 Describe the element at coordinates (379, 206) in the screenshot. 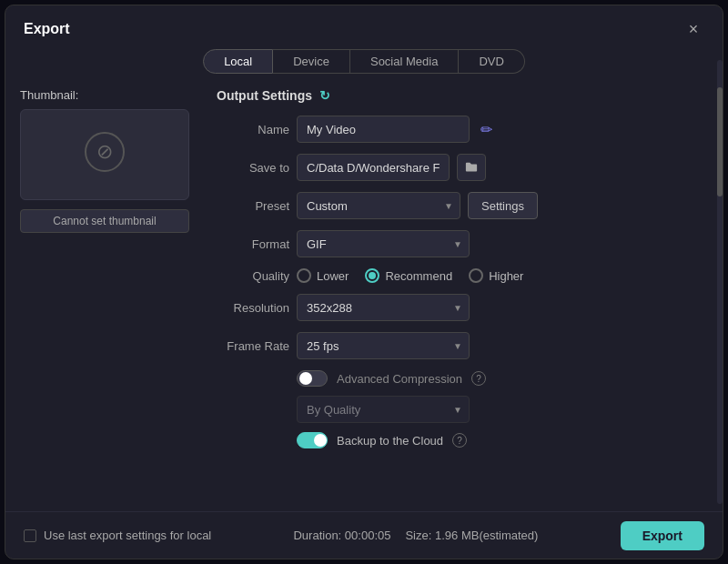

I see `preset-select: Custom` at that location.